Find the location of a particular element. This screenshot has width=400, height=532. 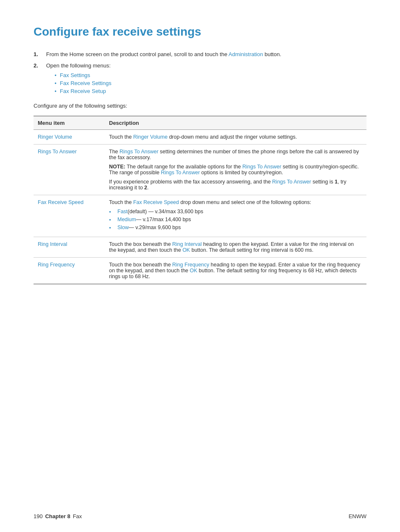

desc-fax-receive-speed: Touch the Fax Receive Speed drop down me… is located at coordinates (236, 216).